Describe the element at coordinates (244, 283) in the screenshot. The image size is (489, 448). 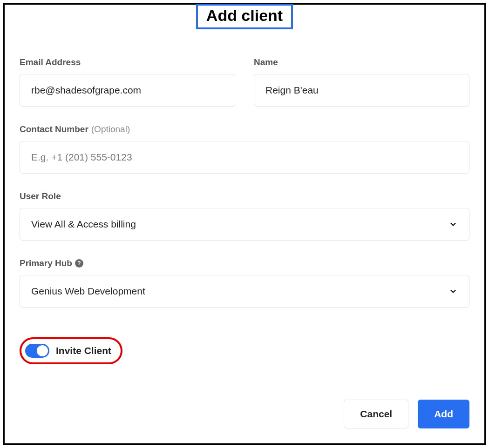
I see `field-hub: Primary Hub ? Genius Web Development` at that location.